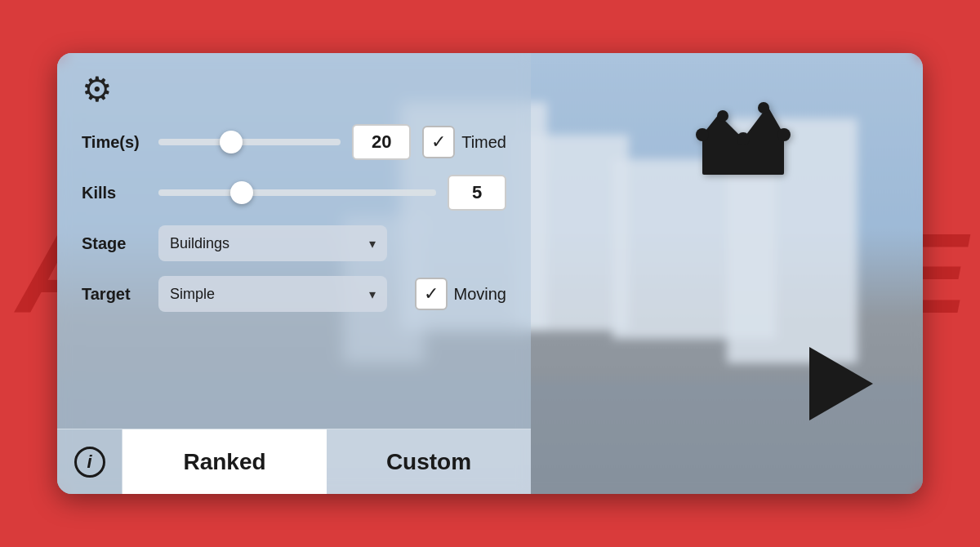 The image size is (980, 547). I want to click on kills-label: Kills, so click(114, 193).